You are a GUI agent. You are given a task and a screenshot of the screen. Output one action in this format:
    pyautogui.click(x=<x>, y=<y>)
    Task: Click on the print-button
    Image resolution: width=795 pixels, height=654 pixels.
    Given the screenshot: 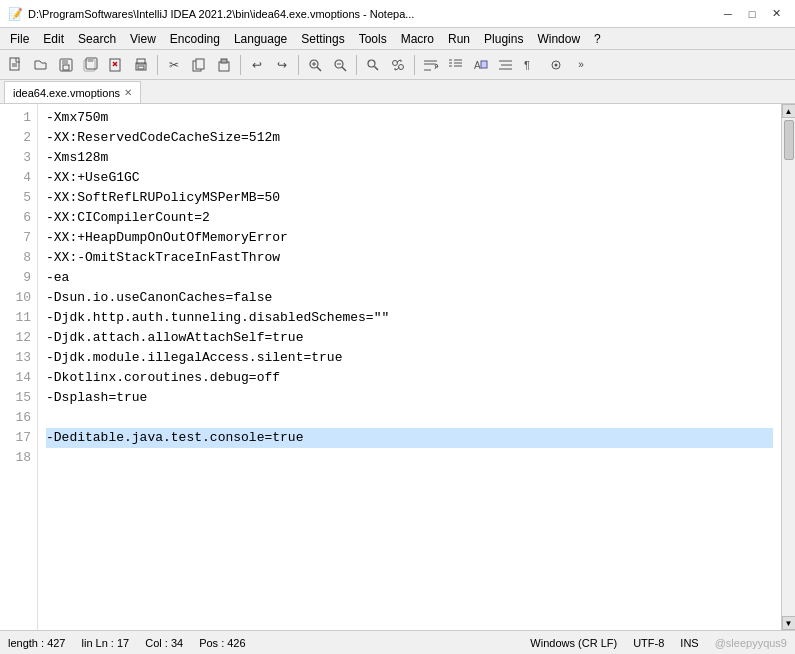 What is the action you would take?
    pyautogui.click(x=141, y=65)
    